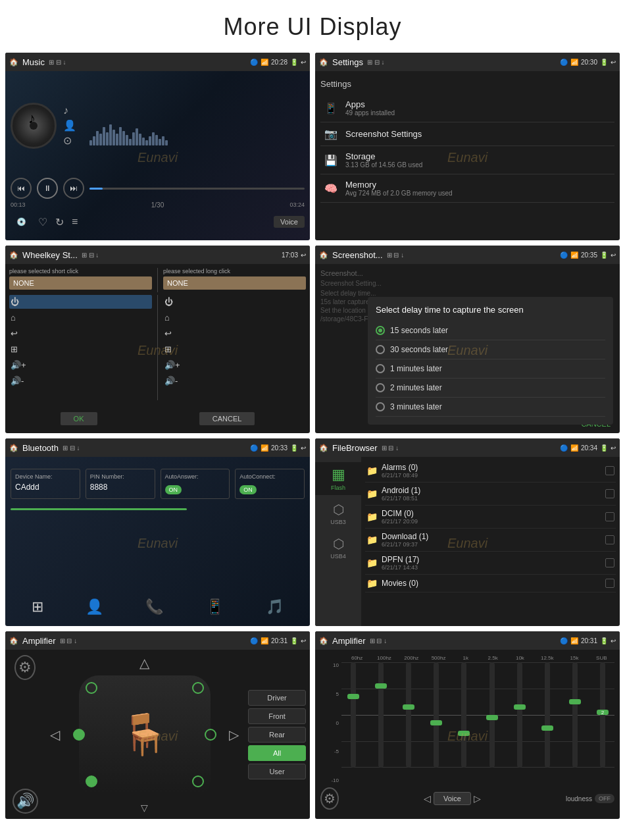  I want to click on fb-flash-item: ▦ Flash, so click(338, 479).